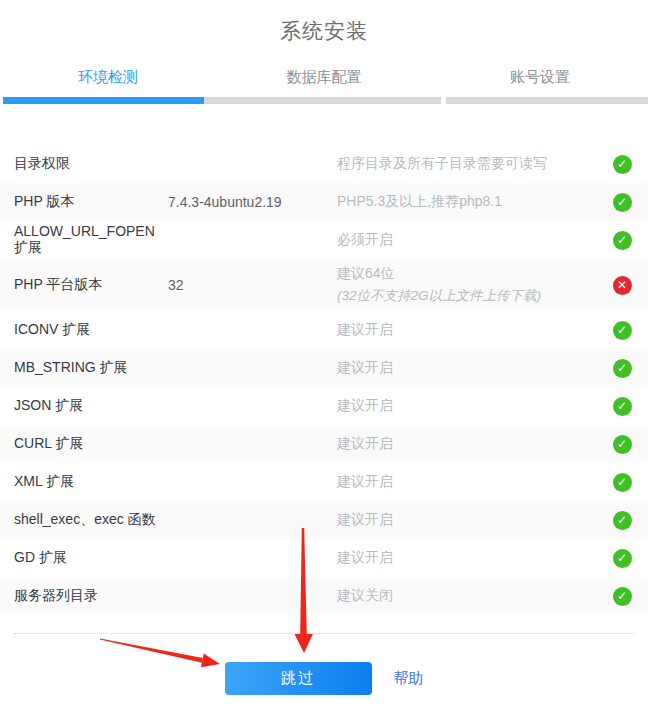  Describe the element at coordinates (324, 444) in the screenshot. I see `table-row: CURL 扩展 建议开启 ✓` at that location.